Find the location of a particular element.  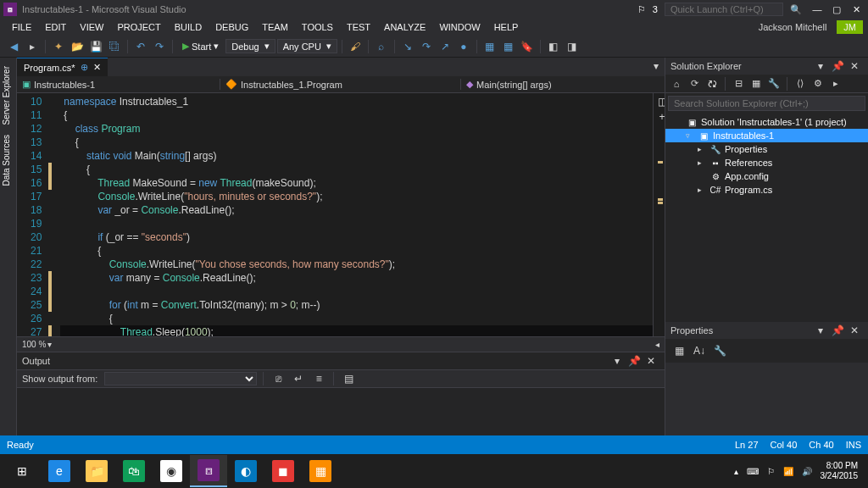

bookmark-button: 🔖 is located at coordinates (527, 47).